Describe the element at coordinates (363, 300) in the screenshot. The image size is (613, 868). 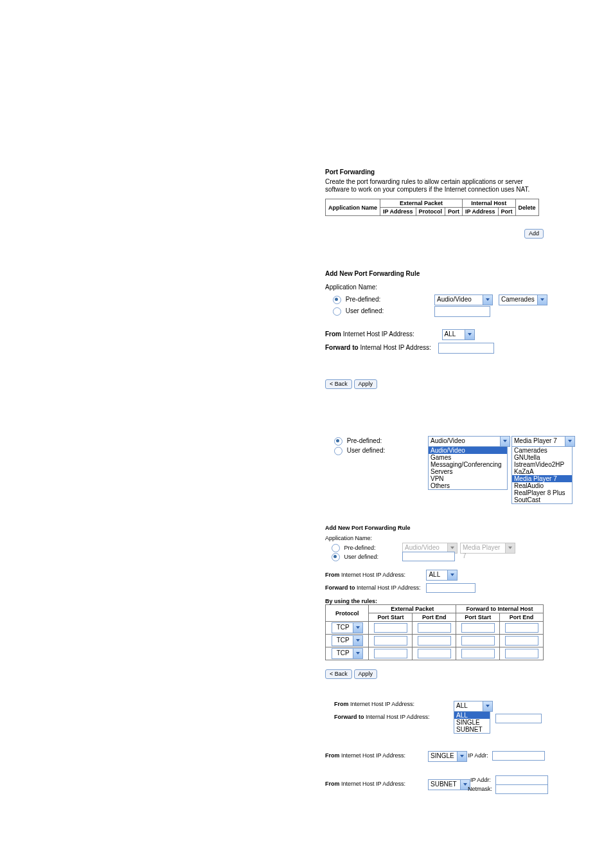
I see `label-predefined: Pre-defined:` at that location.